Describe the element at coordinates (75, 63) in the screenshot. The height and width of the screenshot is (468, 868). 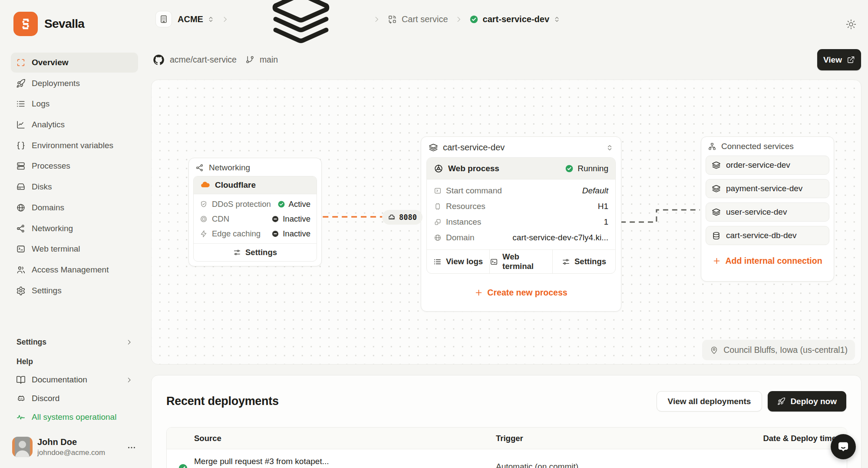
I see `sidebar-item-overview: Overview` at that location.